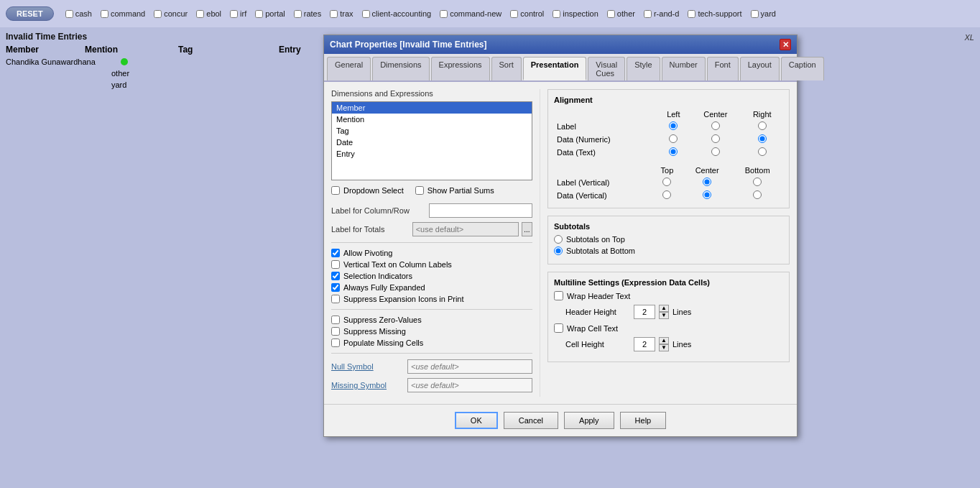 This screenshot has width=980, height=488. Describe the element at coordinates (667, 195) in the screenshot. I see `data-vert-top-radio` at that location.